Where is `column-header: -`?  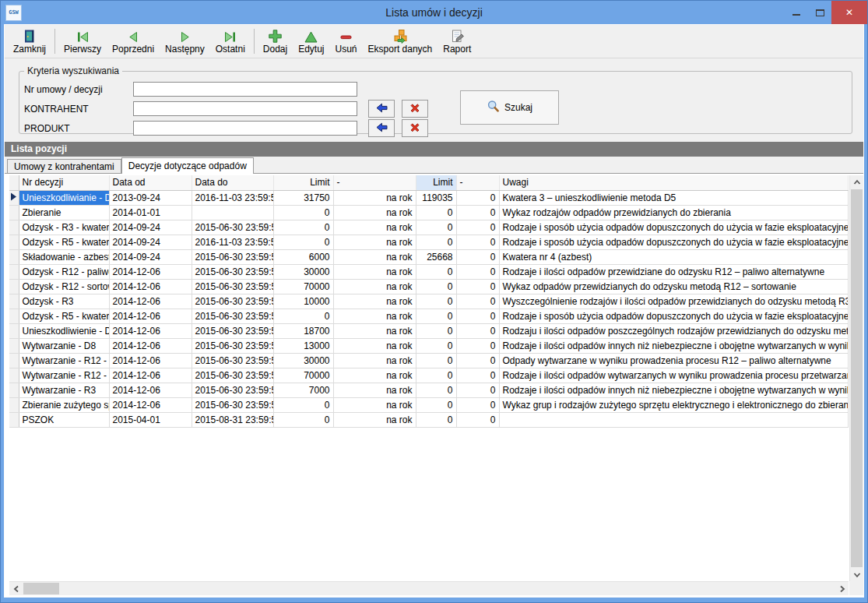 column-header: - is located at coordinates (374, 182).